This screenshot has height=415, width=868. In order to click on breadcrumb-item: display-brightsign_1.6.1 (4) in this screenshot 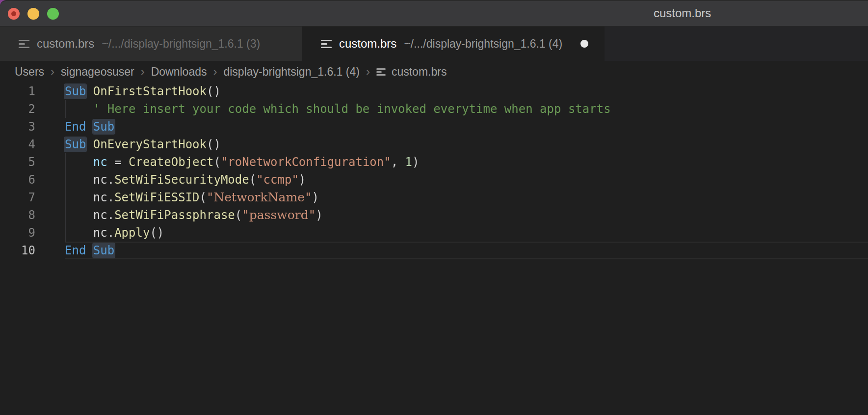, I will do `click(291, 72)`.